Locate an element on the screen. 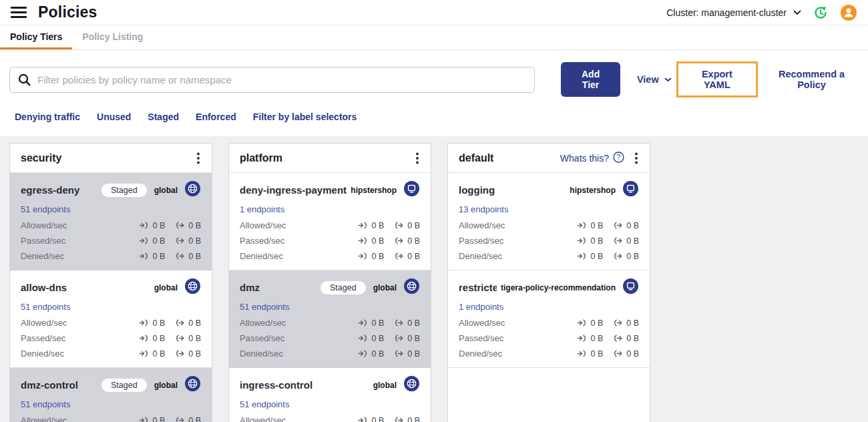  tab-policy-listing: Policy Listing is located at coordinates (112, 37).